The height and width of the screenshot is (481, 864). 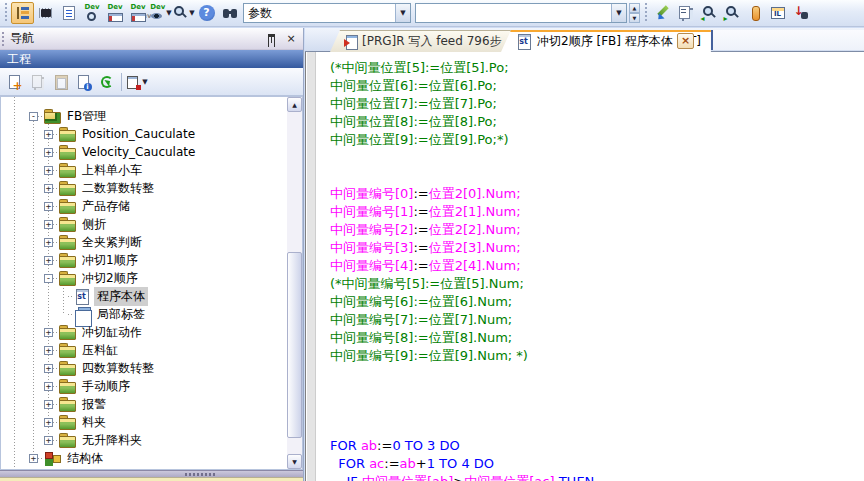 I want to click on sort-button: ▼, so click(x=136, y=82).